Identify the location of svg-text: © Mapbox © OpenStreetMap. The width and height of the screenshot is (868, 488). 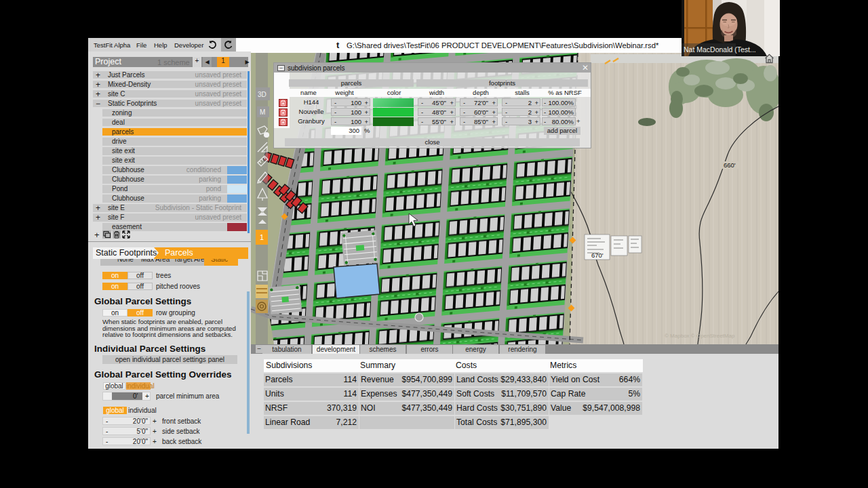
(700, 336).